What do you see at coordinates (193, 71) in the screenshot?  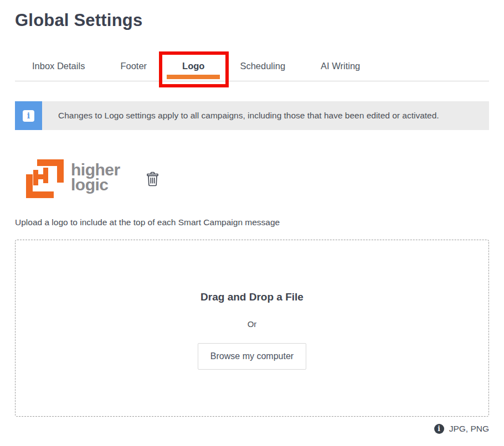 I see `tab-logo: Logo` at bounding box center [193, 71].